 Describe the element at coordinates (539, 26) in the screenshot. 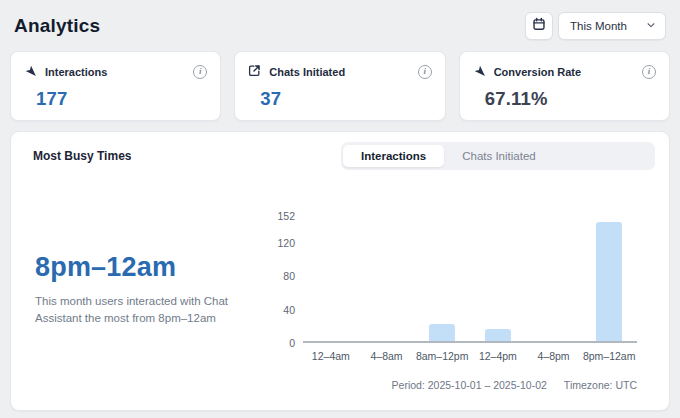

I see `calendar-icon` at that location.